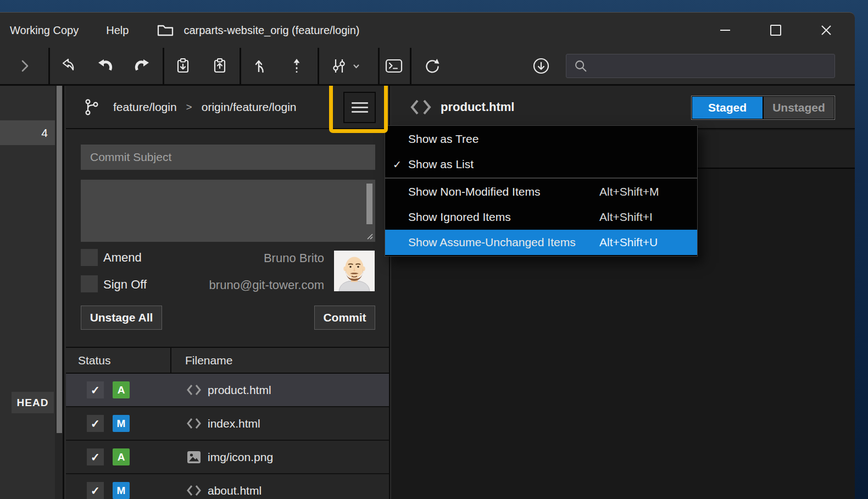  Describe the element at coordinates (69, 66) in the screenshot. I see `discard-arrow-icon` at that location.